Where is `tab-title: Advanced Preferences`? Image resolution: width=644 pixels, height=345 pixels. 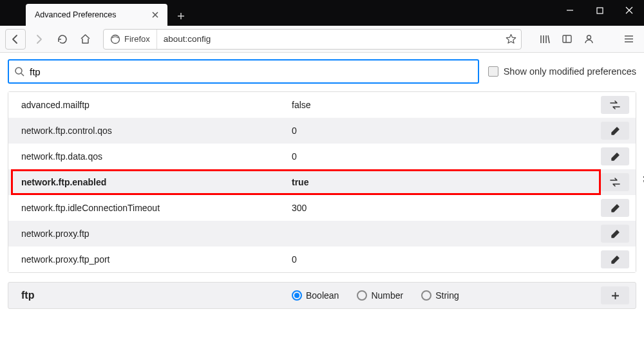 tab-title: Advanced Preferences is located at coordinates (92, 15).